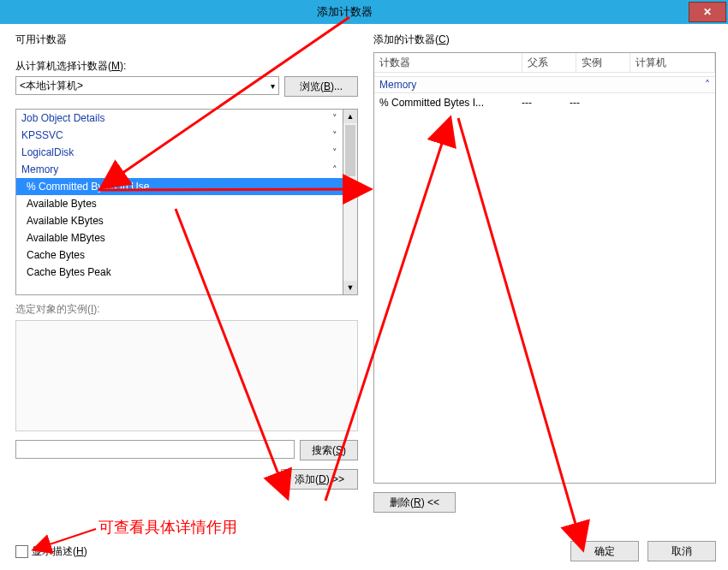 The width and height of the screenshot is (728, 570). Describe the element at coordinates (187, 67) in the screenshot. I see `select-from-computer-label: 从计算机选择计数器(M):` at that location.